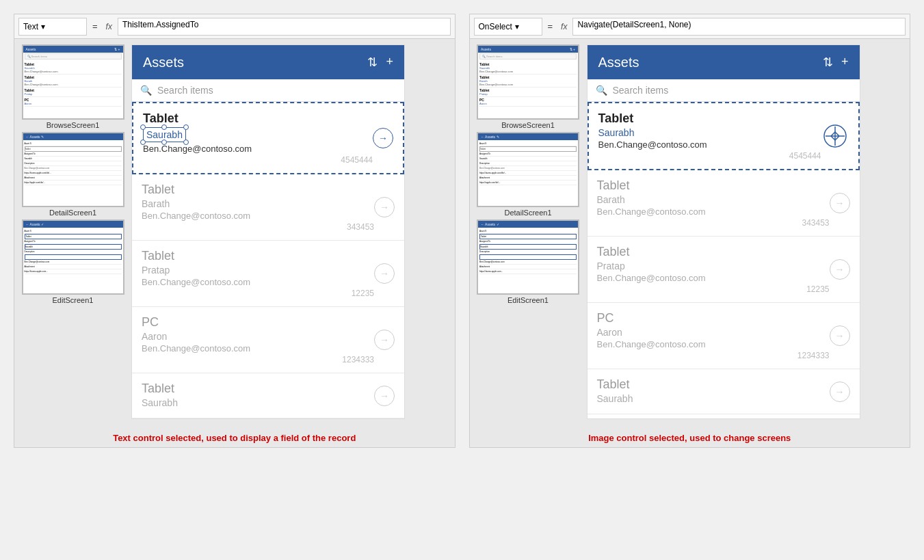 The width and height of the screenshot is (924, 560). What do you see at coordinates (390, 62) in the screenshot?
I see `add-icon: +` at bounding box center [390, 62].